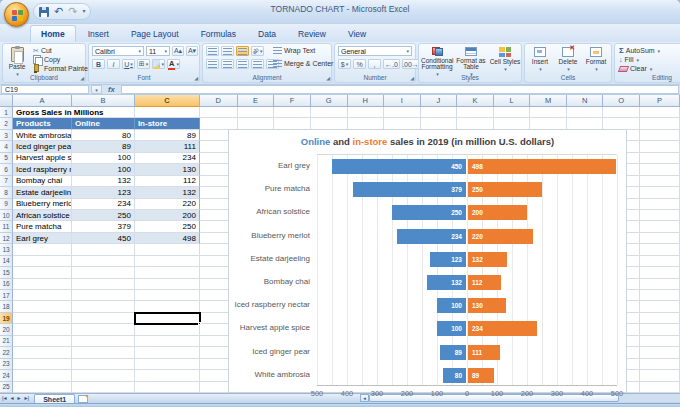 This screenshot has width=680, height=407. What do you see at coordinates (104, 192) in the screenshot?
I see `cell-B8: 123` at bounding box center [104, 192].